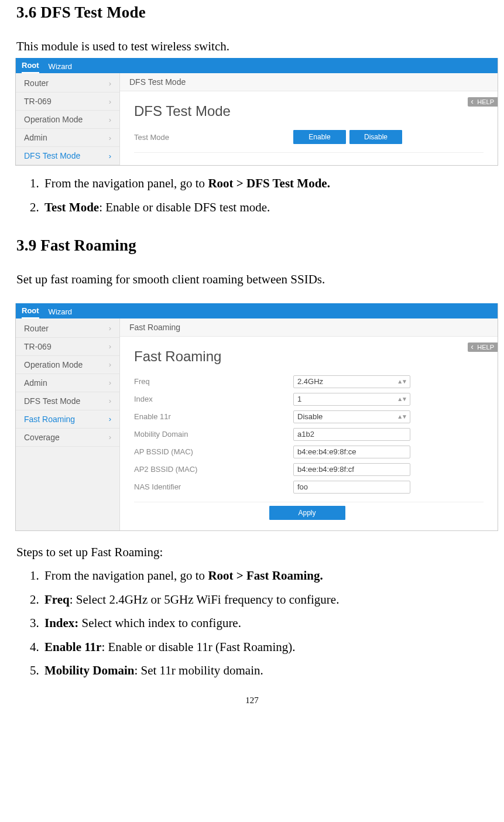  Describe the element at coordinates (309, 487) in the screenshot. I see `row-nas-identifier: NAS Identifier foo` at that location.